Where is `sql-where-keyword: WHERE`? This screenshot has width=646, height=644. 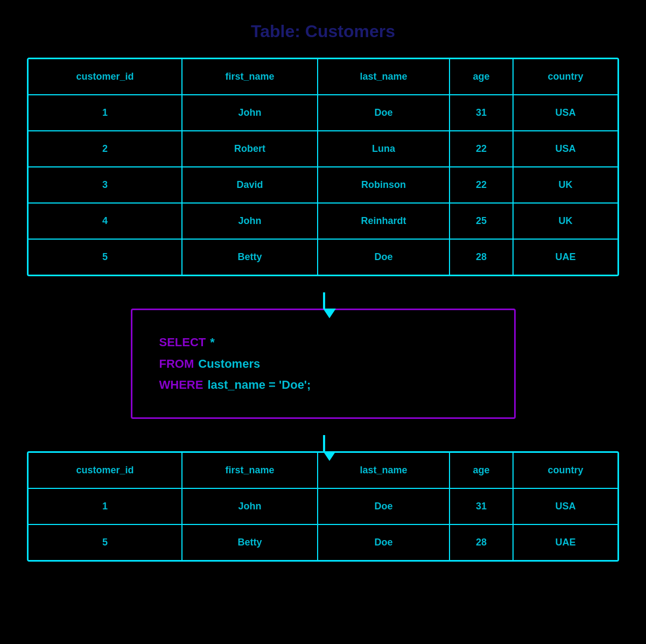 sql-where-keyword: WHERE is located at coordinates (181, 385).